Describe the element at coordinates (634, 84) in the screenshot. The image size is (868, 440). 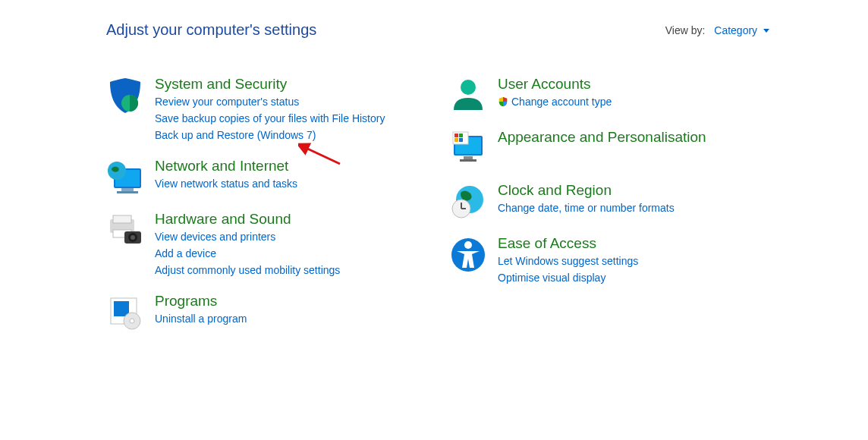
I see `category-title: User Accounts` at that location.